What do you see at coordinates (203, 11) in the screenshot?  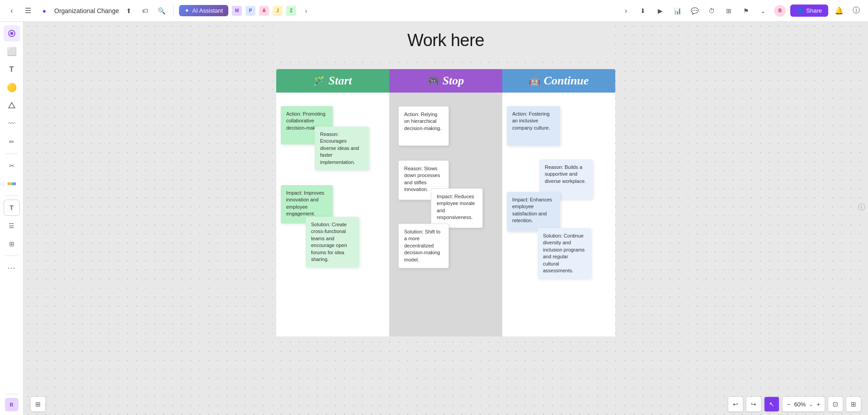 I see `ai-assistant-button: ✦ AI Assistant` at bounding box center [203, 11].